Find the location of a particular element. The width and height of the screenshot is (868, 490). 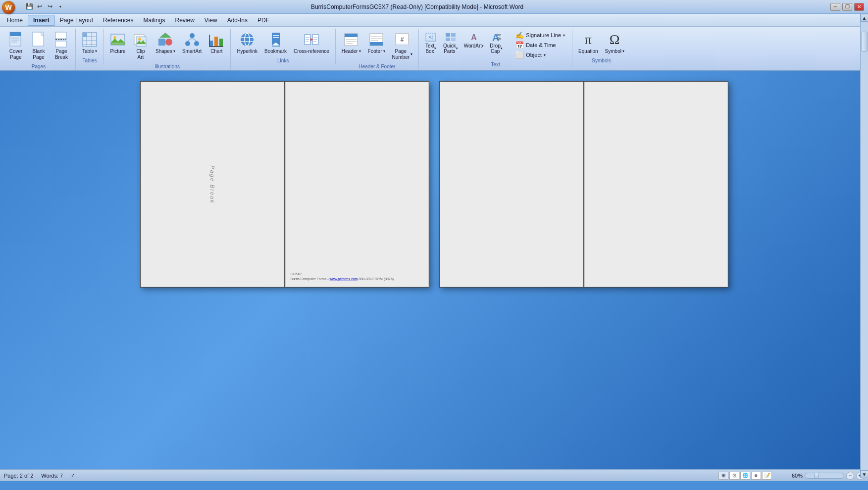

drop-cap-button: A bc de DropCap▾ is located at coordinates (496, 43).